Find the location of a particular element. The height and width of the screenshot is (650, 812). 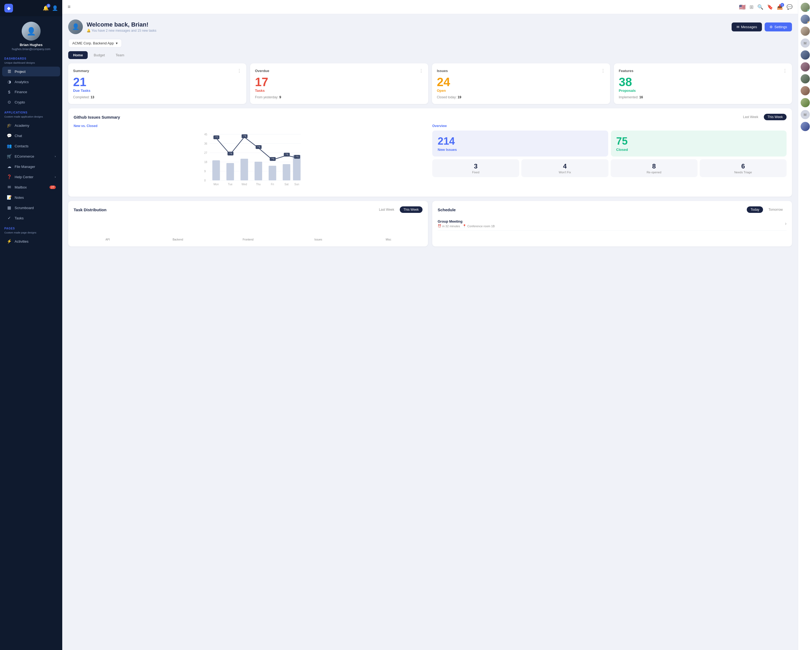

tab-home: Home is located at coordinates (78, 55).